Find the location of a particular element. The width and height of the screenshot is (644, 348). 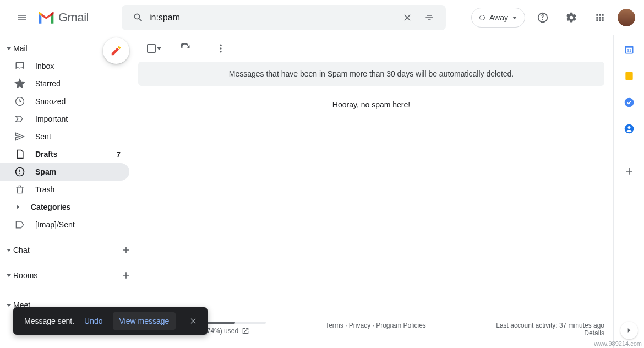

side-panel: 31 is located at coordinates (629, 192).